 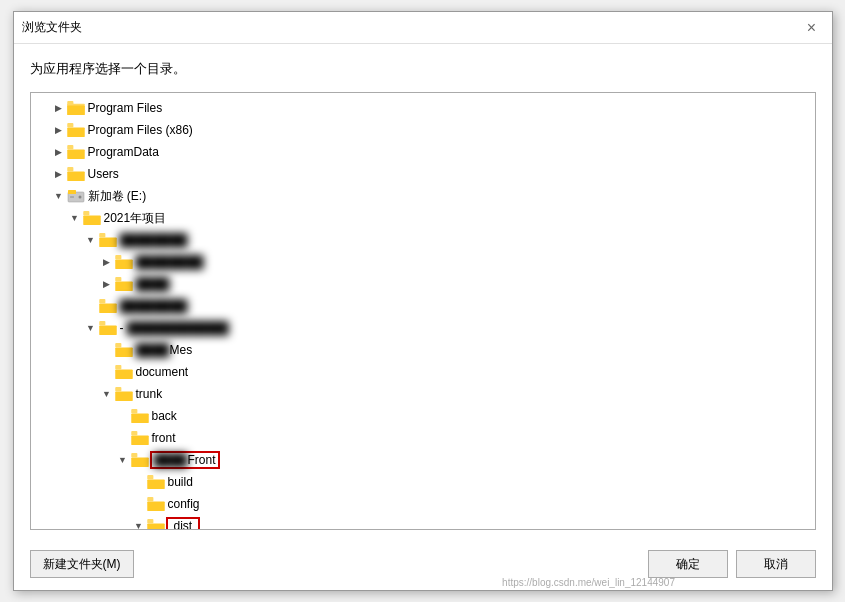 What do you see at coordinates (118, 196) in the screenshot?
I see `item-label-drive-e: 新加卷 (E:)` at bounding box center [118, 196].